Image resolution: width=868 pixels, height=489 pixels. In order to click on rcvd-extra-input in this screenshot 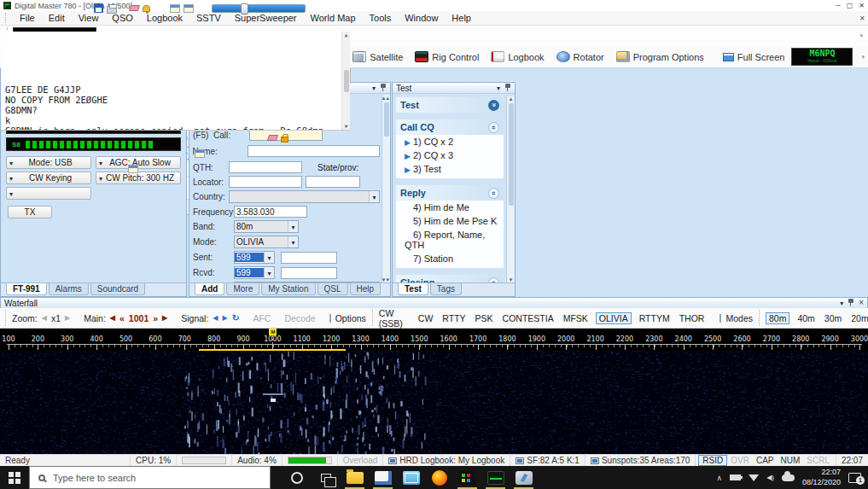, I will do `click(309, 273)`.